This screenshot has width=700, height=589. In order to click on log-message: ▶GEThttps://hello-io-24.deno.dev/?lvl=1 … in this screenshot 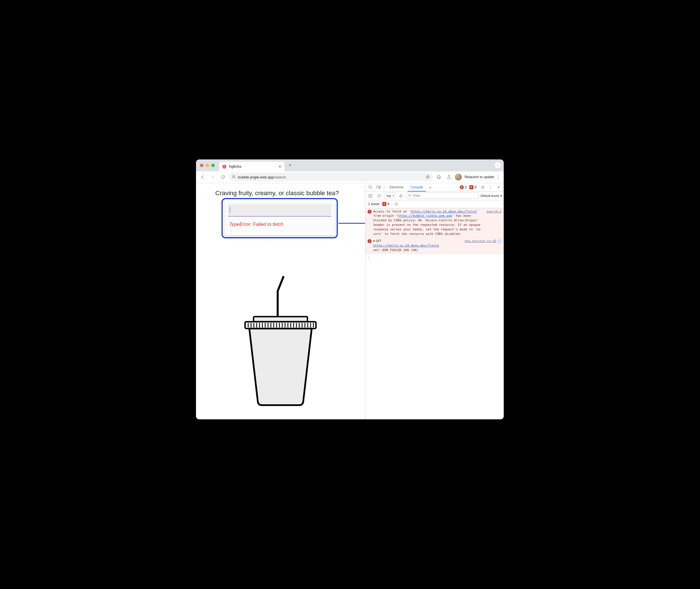, I will do `click(417, 246)`.